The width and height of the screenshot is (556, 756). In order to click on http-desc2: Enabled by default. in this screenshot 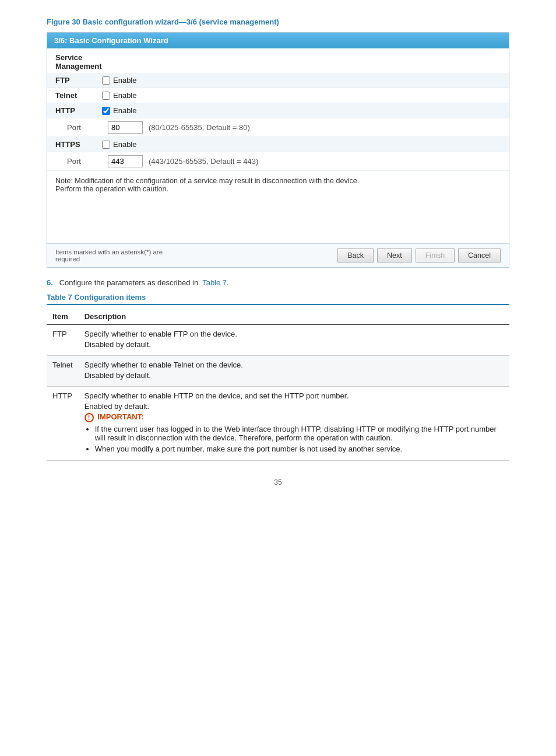, I will do `click(294, 406)`.